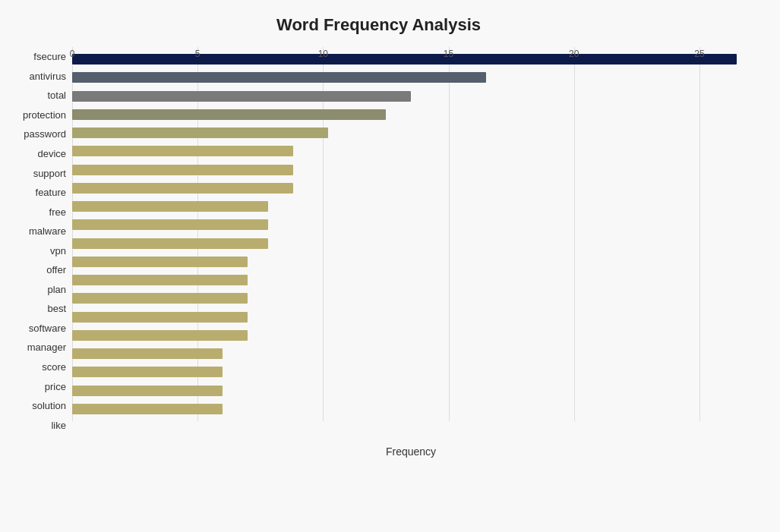 This screenshot has width=780, height=532. I want to click on y-label: antivirus, so click(48, 76).